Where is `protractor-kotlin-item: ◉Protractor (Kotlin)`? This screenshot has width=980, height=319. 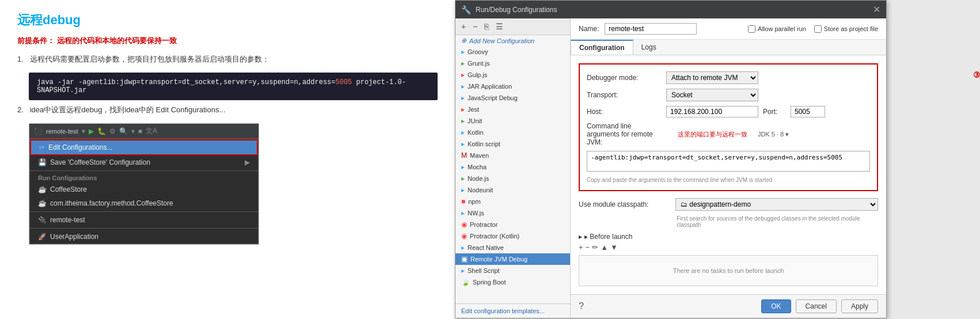
protractor-kotlin-item: ◉Protractor (Kotlin) is located at coordinates (512, 236).